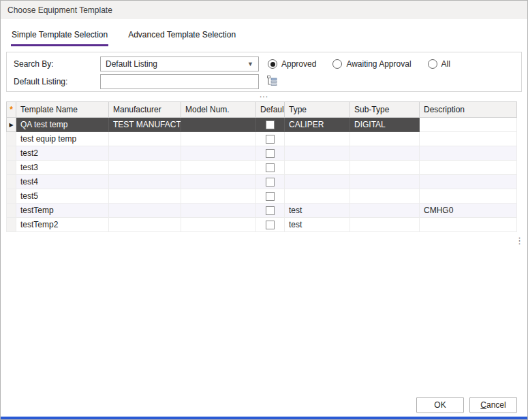 The height and width of the screenshot is (420, 528). Describe the element at coordinates (145, 110) in the screenshot. I see `column-header-manufacturer: Manufacturer` at that location.